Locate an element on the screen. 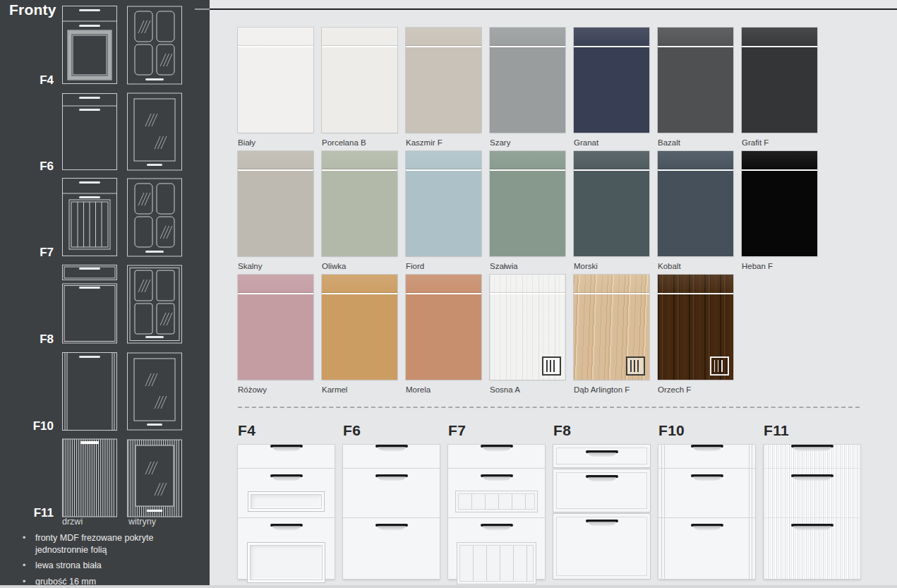  vitrine-drawing-f7 is located at coordinates (155, 217).